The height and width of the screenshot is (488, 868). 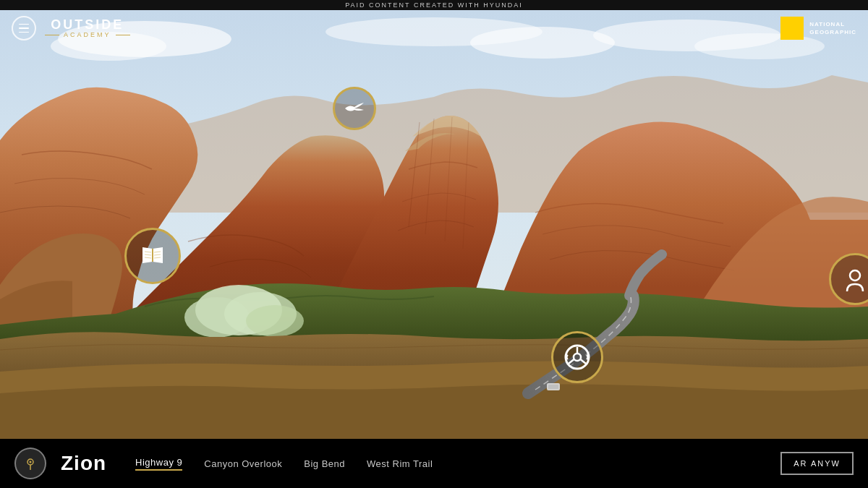 What do you see at coordinates (153, 256) in the screenshot?
I see `book-hotspot` at bounding box center [153, 256].